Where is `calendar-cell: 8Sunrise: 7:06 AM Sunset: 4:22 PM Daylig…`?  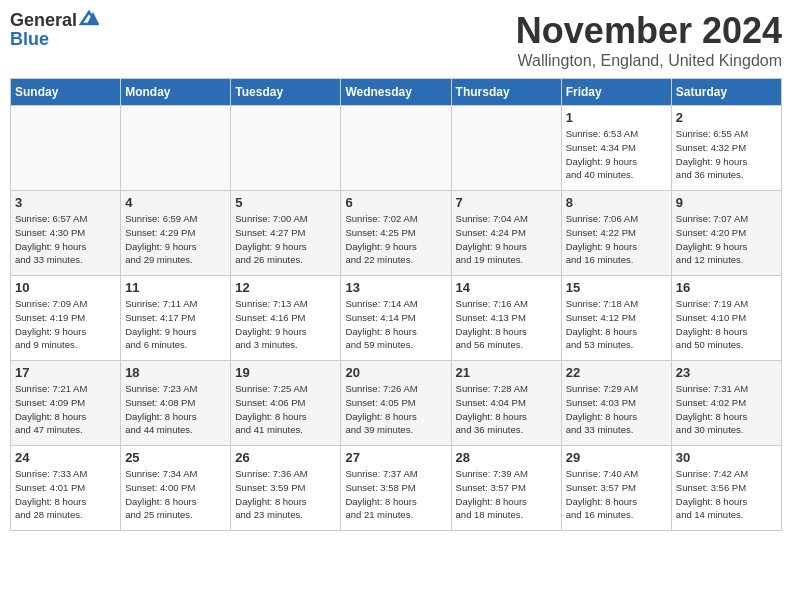
calendar-cell: 8Sunrise: 7:06 AM Sunset: 4:22 PM Daylig… is located at coordinates (616, 234).